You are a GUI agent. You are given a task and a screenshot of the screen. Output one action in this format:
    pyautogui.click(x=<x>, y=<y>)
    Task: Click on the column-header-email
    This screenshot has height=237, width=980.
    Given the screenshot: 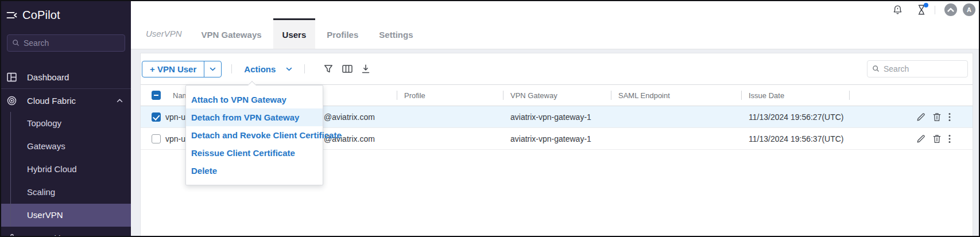 What is the action you would take?
    pyautogui.click(x=354, y=95)
    